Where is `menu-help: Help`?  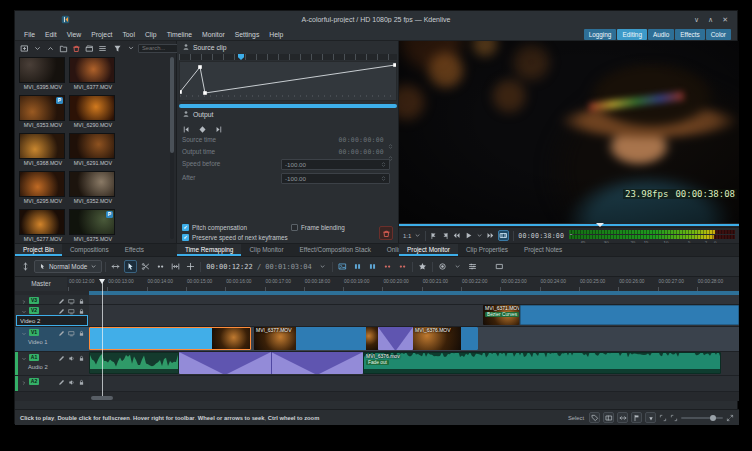 menu-help: Help is located at coordinates (276, 34).